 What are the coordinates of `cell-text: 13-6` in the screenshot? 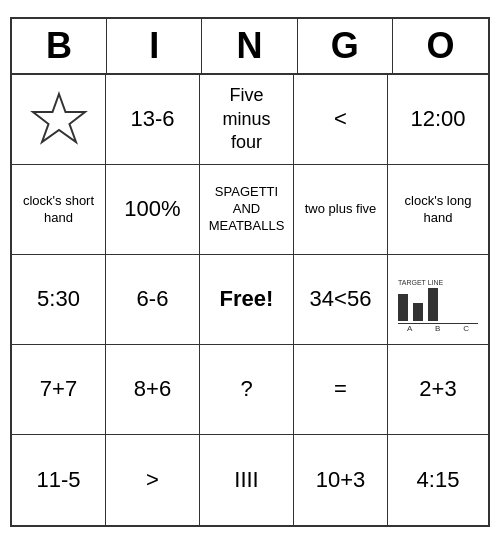 It's located at (152, 120).